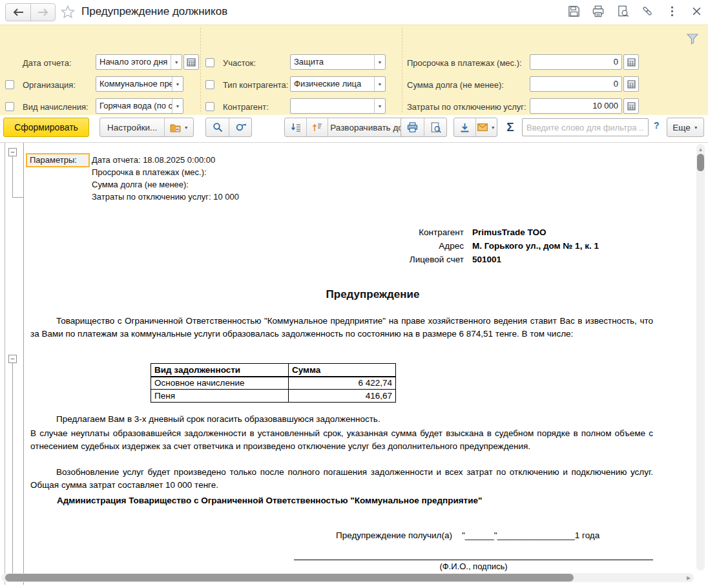 The height and width of the screenshot is (588, 708). Describe the element at coordinates (656, 125) in the screenshot. I see `help-button: ?` at that location.